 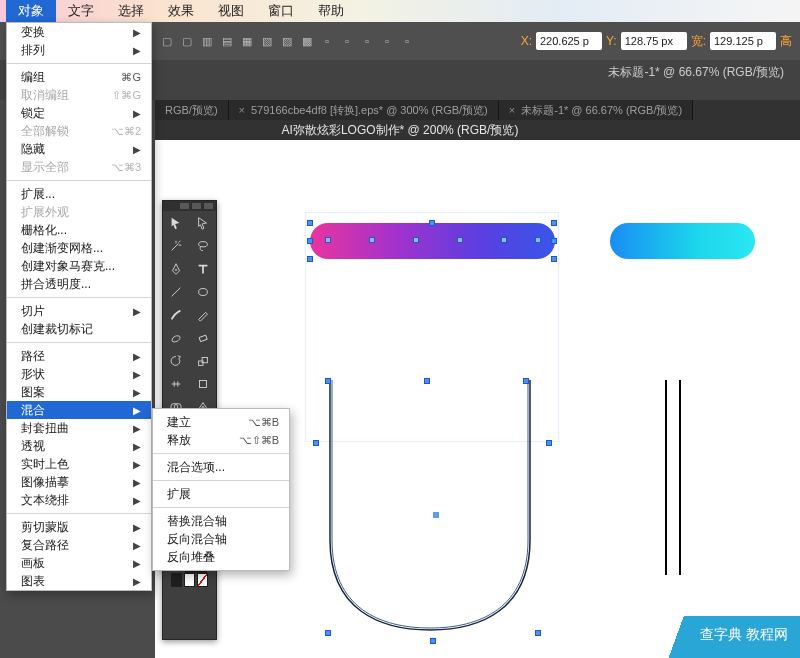 What do you see at coordinates (307, 41) in the screenshot?
I see `align-icon: ▩` at bounding box center [307, 41].